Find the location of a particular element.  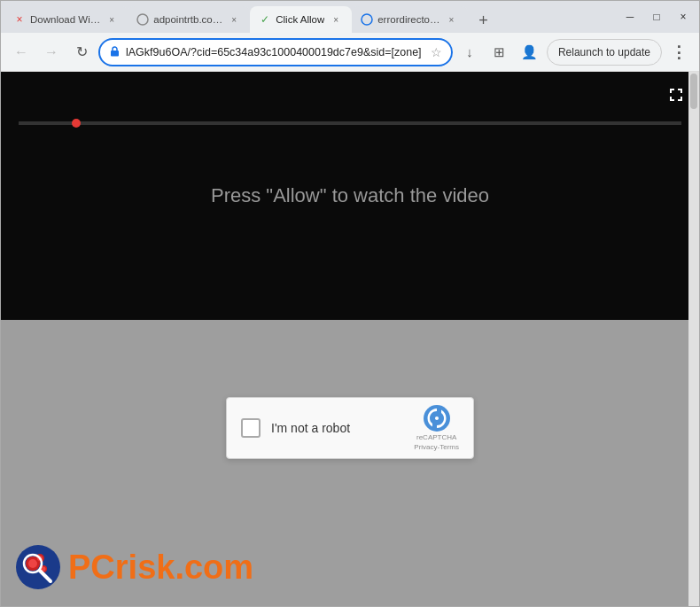

tab-bar: × Download Wi… × adpointrtb.co… × ✓ Clic… is located at coordinates (307, 17).